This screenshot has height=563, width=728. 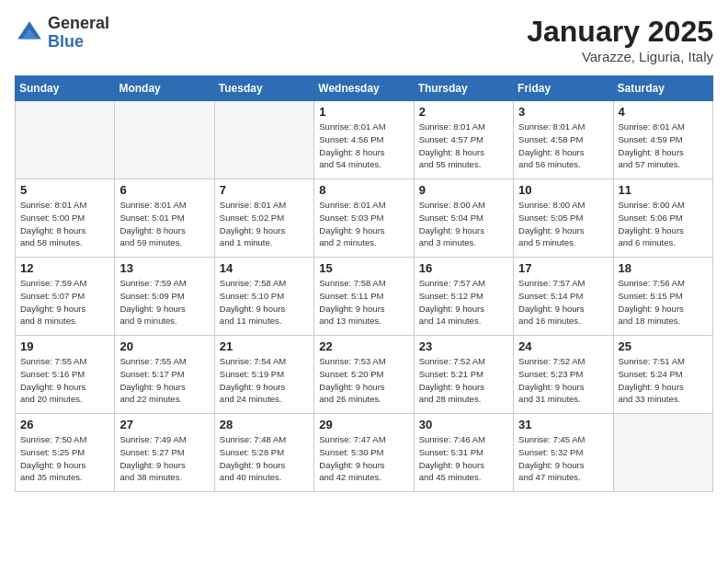 I want to click on day-number-4: 4, so click(x=664, y=112).